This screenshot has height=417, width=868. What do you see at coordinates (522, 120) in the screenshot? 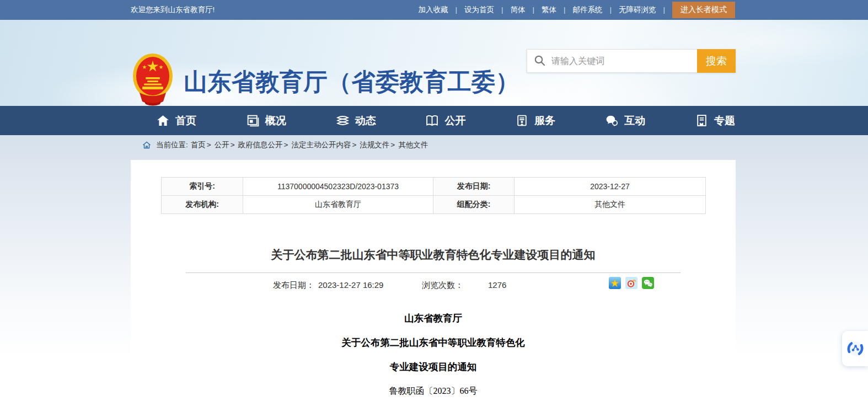
I see `service-icon` at bounding box center [522, 120].